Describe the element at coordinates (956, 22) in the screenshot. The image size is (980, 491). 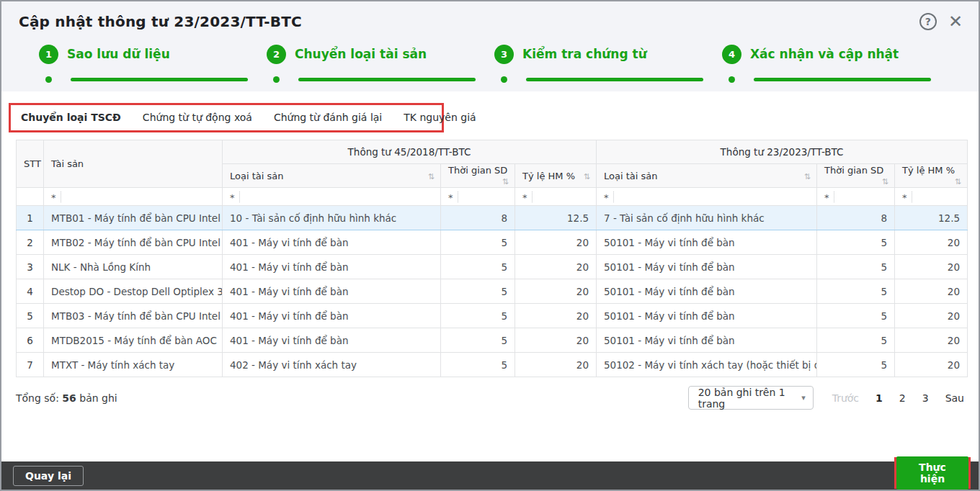
I see `close-icon: ✕` at that location.